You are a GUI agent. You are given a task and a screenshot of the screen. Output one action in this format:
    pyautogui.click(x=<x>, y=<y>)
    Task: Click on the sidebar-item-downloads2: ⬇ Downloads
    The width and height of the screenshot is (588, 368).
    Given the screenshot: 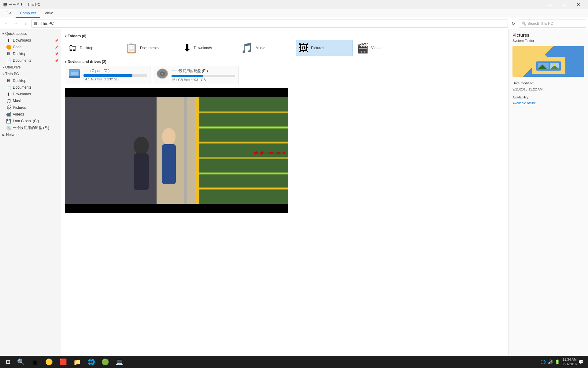 What is the action you would take?
    pyautogui.click(x=31, y=94)
    